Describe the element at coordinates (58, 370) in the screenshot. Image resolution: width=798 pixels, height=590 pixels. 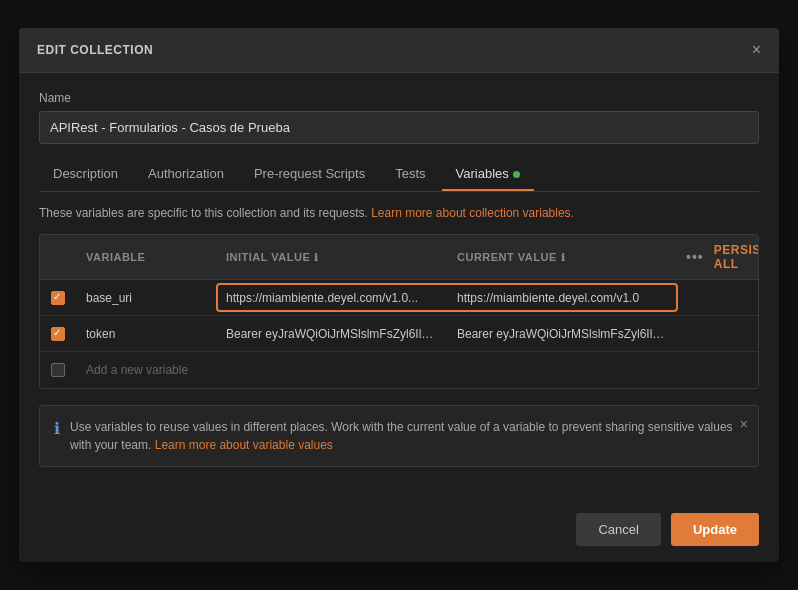
I see `row3-checkbox-cell` at that location.